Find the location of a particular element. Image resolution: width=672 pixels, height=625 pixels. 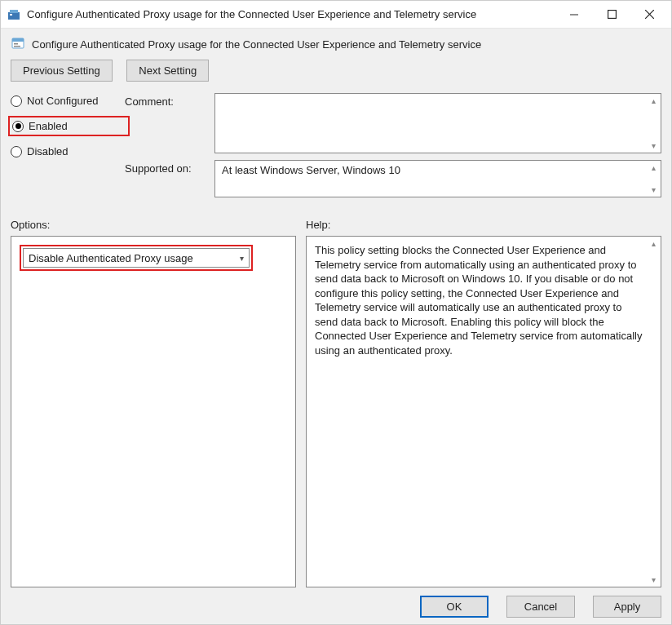

supported-value: At least Windows Server, Windows 10 is located at coordinates (312, 170).